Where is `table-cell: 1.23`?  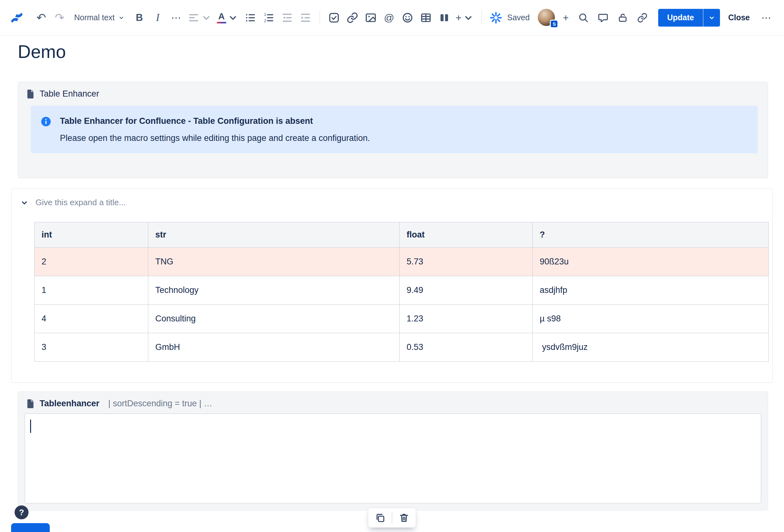
table-cell: 1.23 is located at coordinates (466, 319).